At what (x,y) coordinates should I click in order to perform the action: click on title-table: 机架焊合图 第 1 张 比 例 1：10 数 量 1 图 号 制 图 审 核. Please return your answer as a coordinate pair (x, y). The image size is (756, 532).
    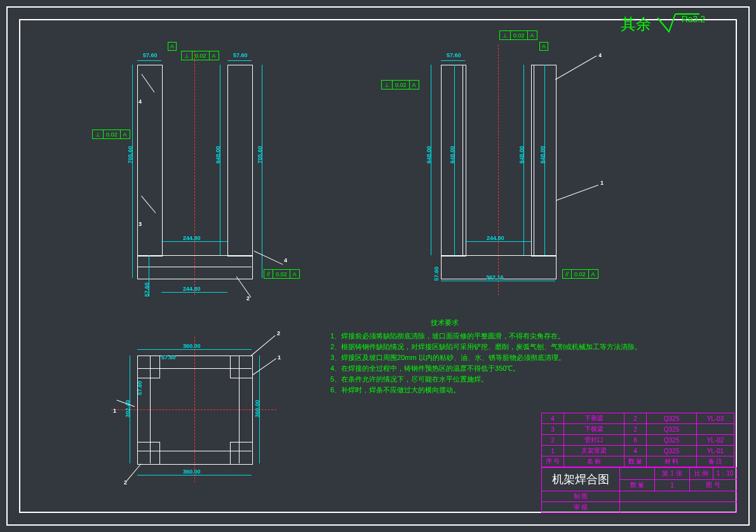
    Looking at the image, I should click on (639, 490).